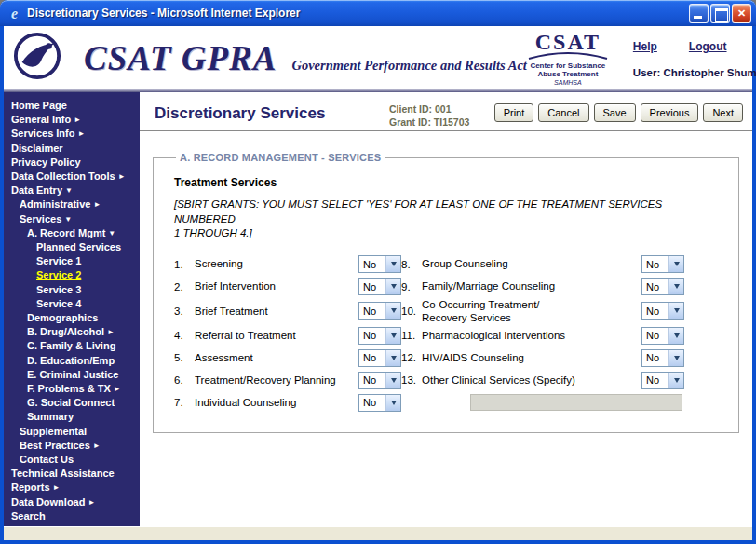 This screenshot has height=544, width=756. I want to click on service-item-label: 11.Pharmacological Interventions, so click(521, 335).